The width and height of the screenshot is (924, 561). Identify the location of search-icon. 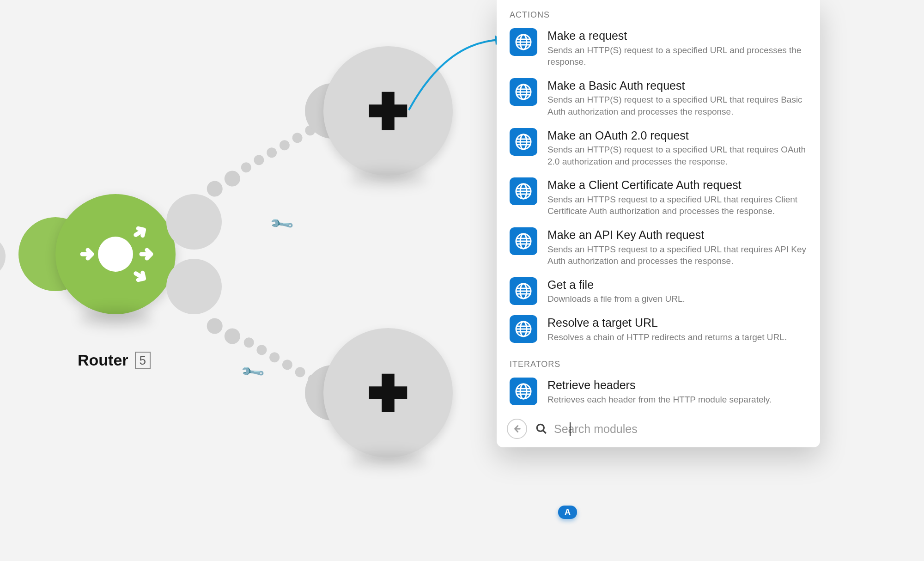
(541, 429).